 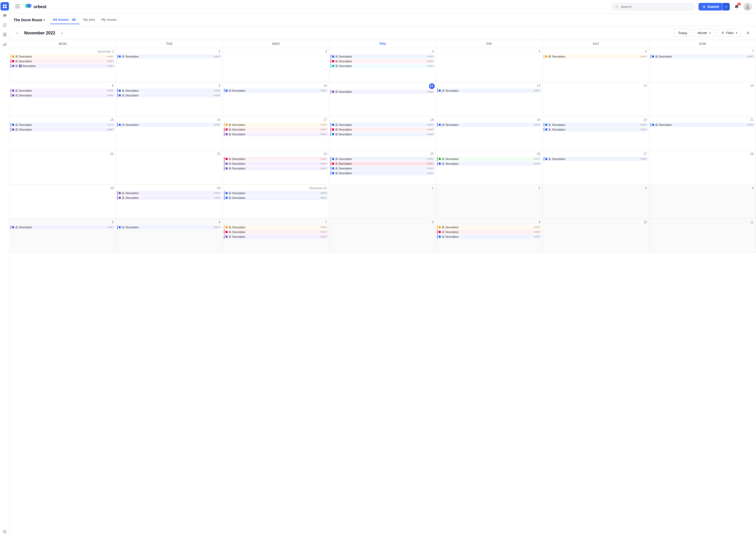 What do you see at coordinates (383, 236) in the screenshot?
I see `calendar-cell: 8` at bounding box center [383, 236].